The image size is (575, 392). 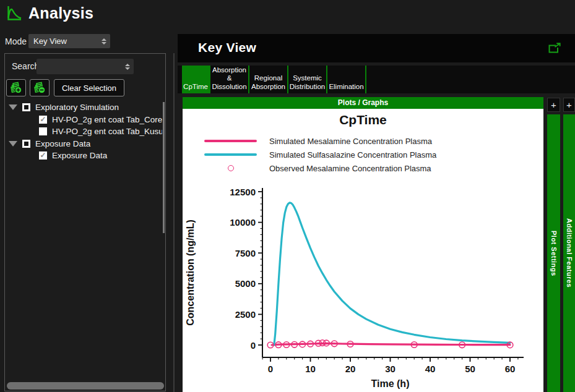 I want to click on svg-text: 2500, so click(x=245, y=314).